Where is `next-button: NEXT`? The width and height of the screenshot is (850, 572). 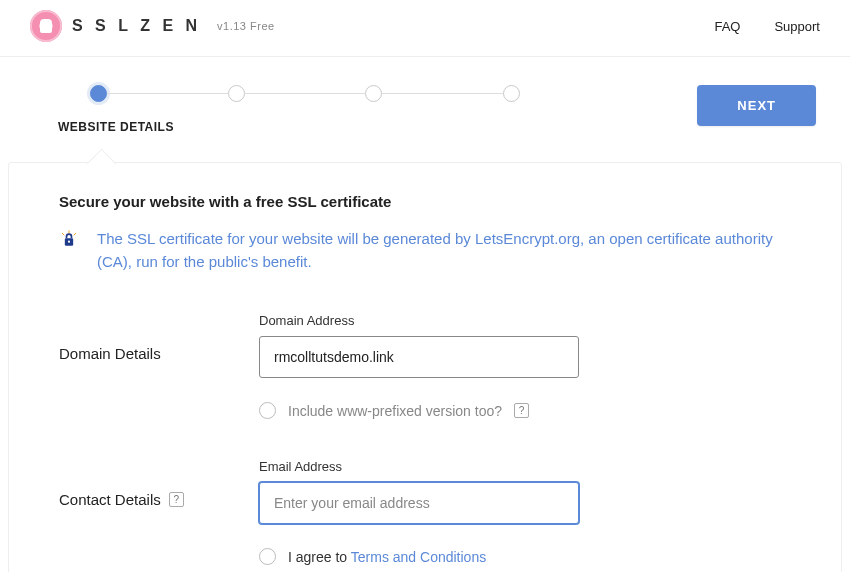 next-button: NEXT is located at coordinates (756, 106).